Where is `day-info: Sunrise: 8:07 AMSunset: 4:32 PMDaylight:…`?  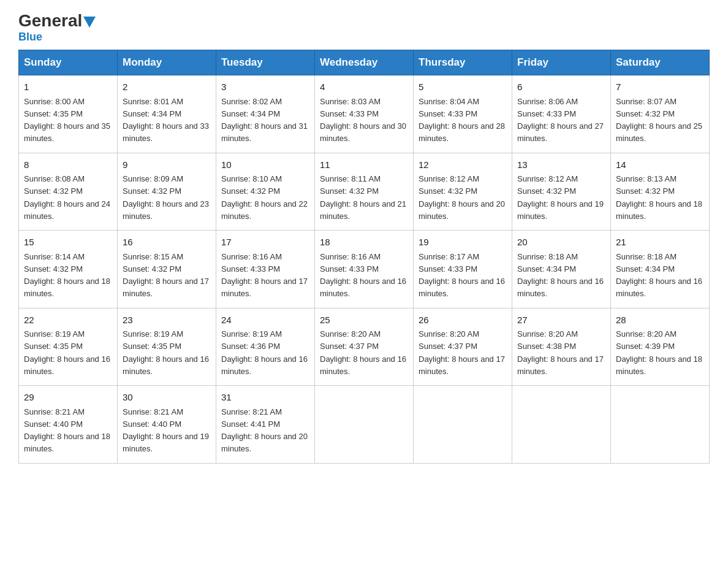 day-info: Sunrise: 8:07 AMSunset: 4:32 PMDaylight:… is located at coordinates (659, 120).